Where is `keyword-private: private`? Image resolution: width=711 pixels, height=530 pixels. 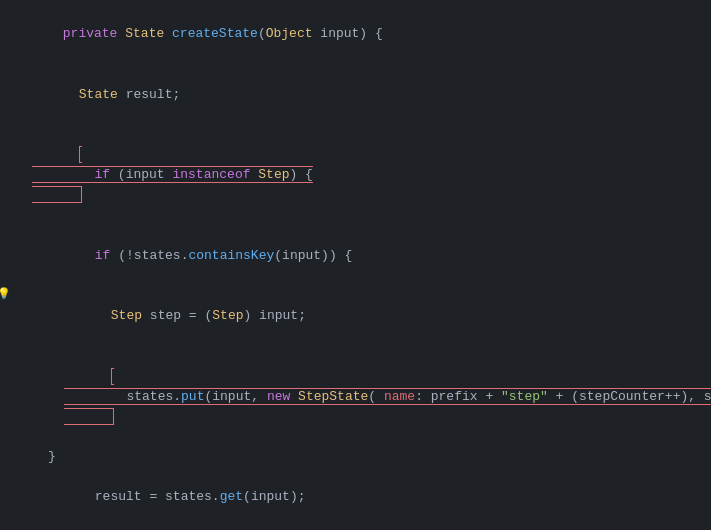
keyword-private: private is located at coordinates (90, 34).